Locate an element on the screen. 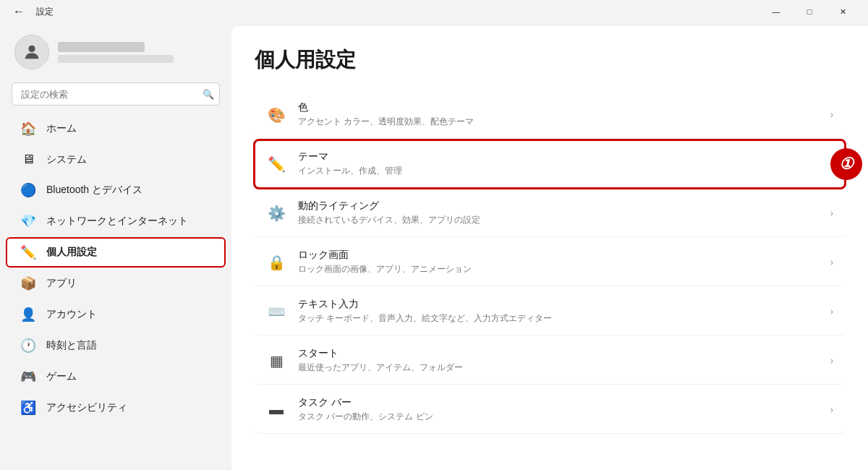 The height and width of the screenshot is (470, 868). settings-text-taskbar: タスク バー タスク バーの動作、システム ピン is located at coordinates (366, 409).